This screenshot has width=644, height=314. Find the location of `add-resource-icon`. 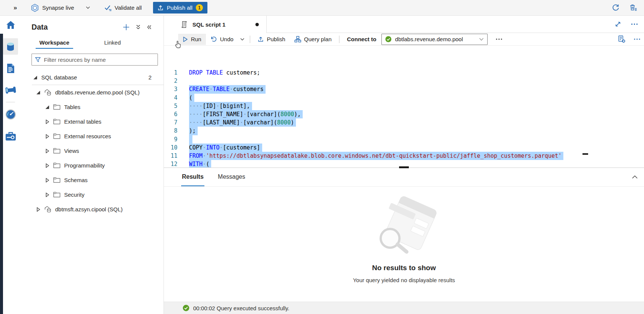

add-resource-icon is located at coordinates (126, 27).